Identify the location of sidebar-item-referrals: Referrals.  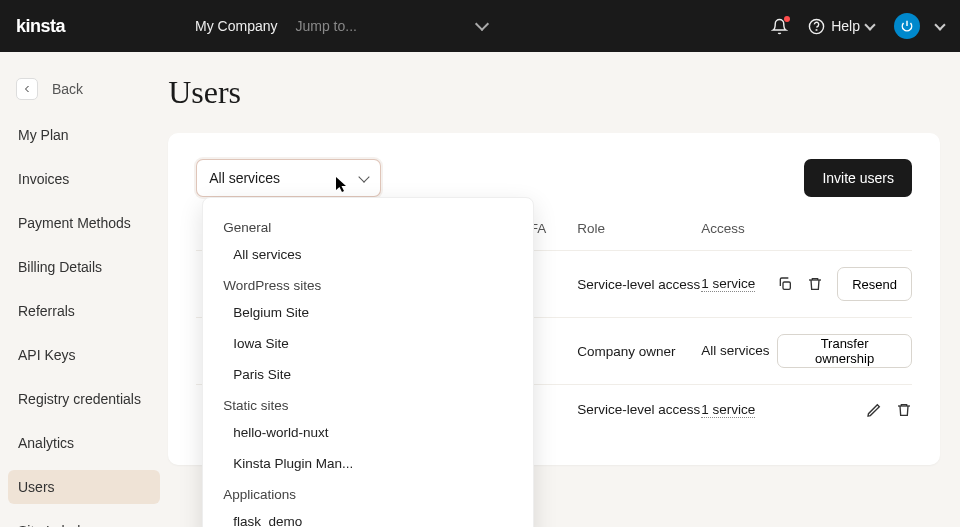
(84, 311).